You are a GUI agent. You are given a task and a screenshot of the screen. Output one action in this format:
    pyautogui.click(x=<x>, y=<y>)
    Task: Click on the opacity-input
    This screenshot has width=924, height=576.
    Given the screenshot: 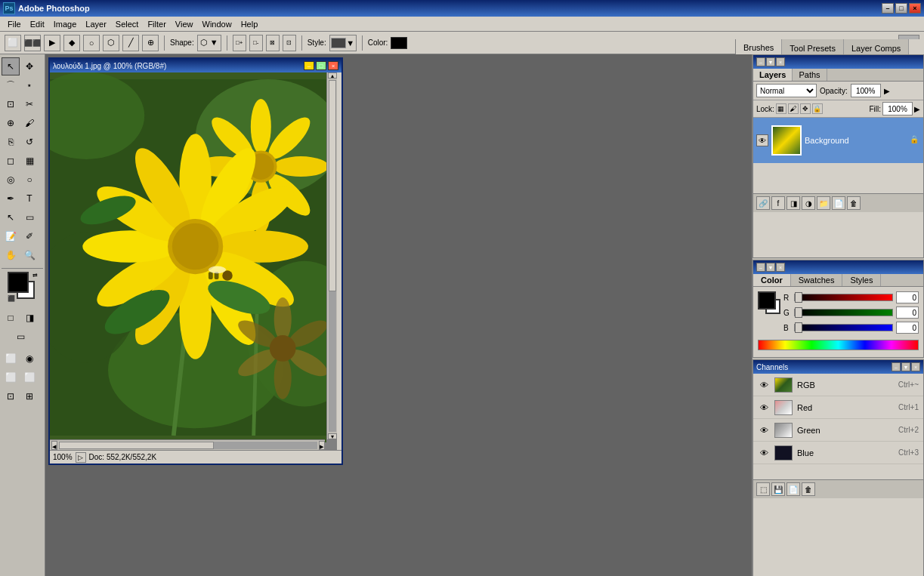 What is the action you would take?
    pyautogui.click(x=866, y=91)
    